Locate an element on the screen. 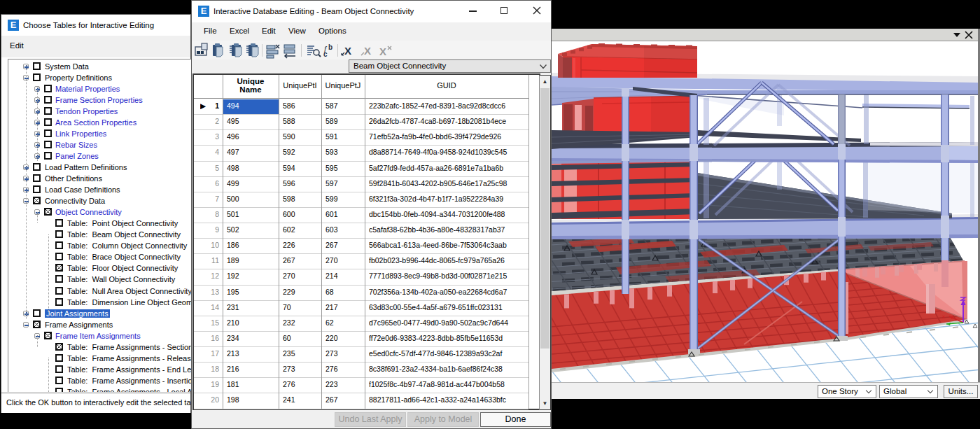 The height and width of the screenshot is (429, 980). svg-text: x is located at coordinates (944, 316).